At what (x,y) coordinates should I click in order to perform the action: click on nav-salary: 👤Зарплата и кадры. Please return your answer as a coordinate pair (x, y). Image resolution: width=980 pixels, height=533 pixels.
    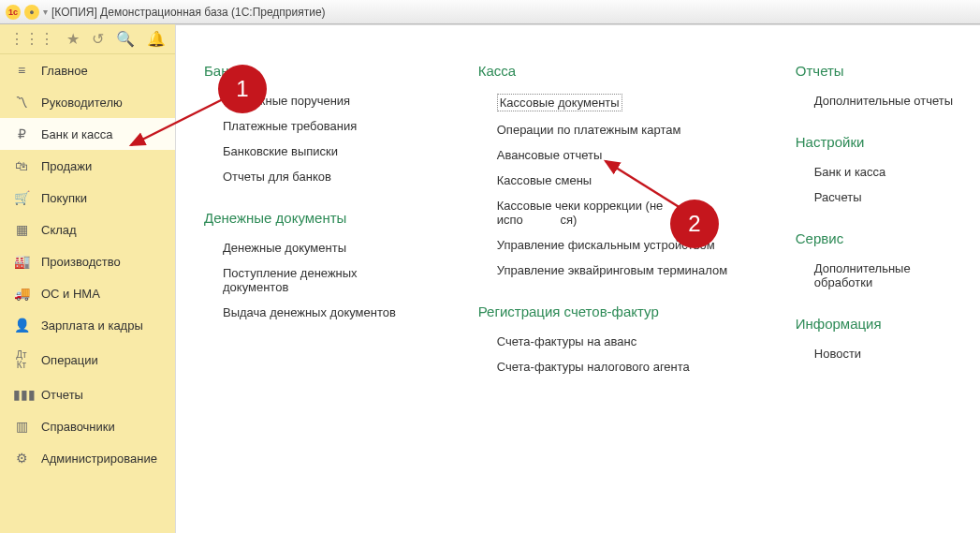
    Looking at the image, I should click on (88, 325).